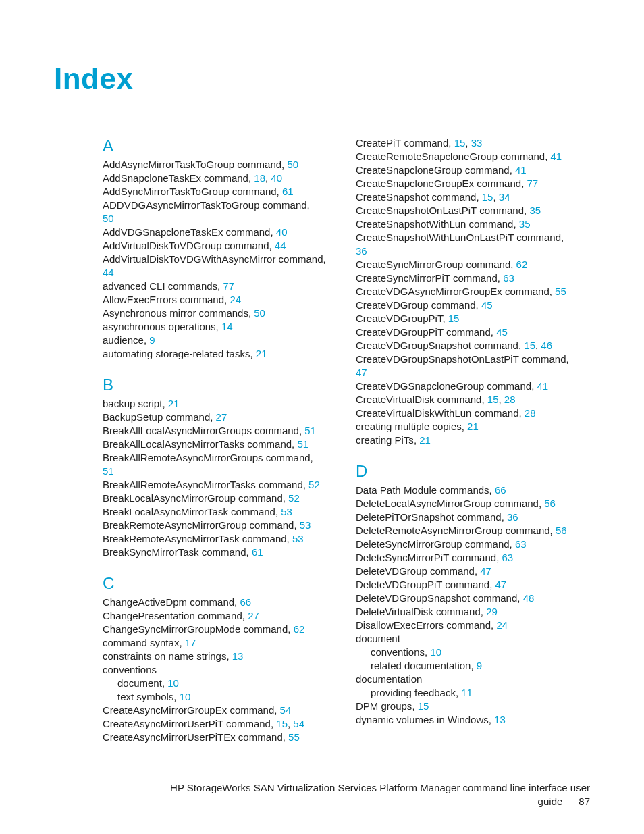 The width and height of the screenshot is (644, 834). I want to click on index-entry: BreakRemoteAsyncMirrorTask command, 53, so click(219, 539).